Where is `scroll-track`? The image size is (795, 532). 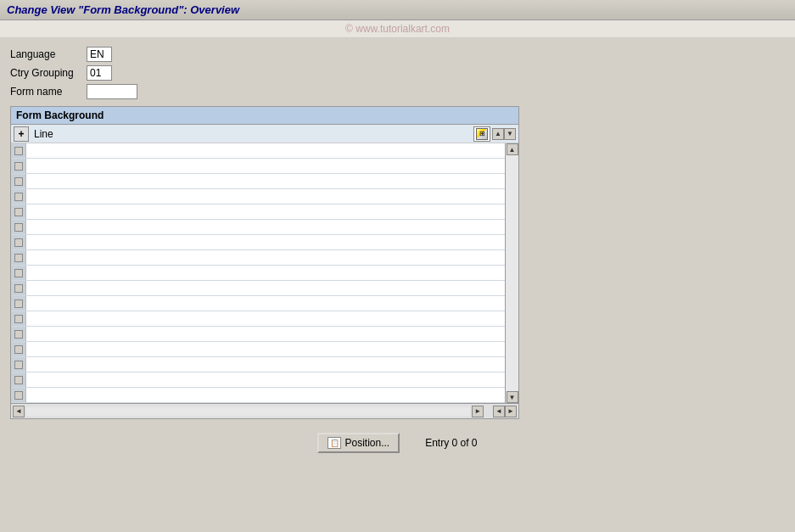
scroll-track is located at coordinates (512, 273).